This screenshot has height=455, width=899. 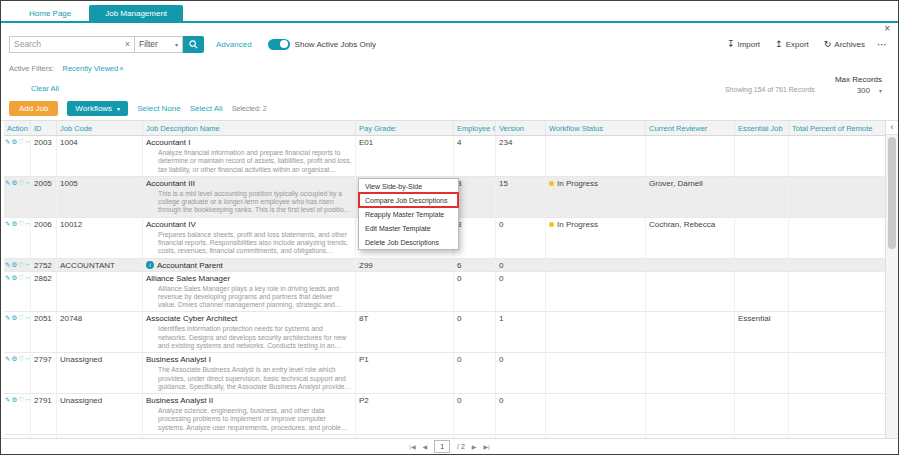 What do you see at coordinates (408, 214) in the screenshot?
I see `context-menu-item: Reapply Master Template` at bounding box center [408, 214].